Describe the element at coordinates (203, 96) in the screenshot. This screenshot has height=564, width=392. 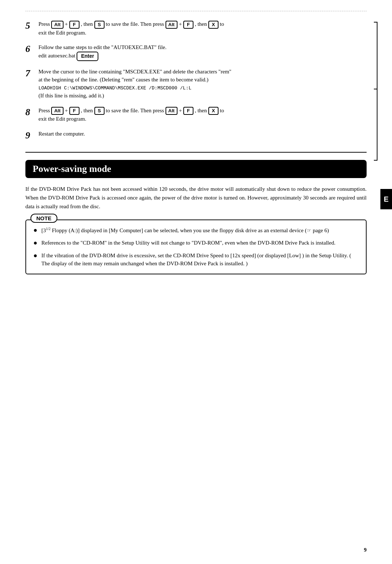
I see `step-7-line4: (If this line is missing, add it.)` at that location.